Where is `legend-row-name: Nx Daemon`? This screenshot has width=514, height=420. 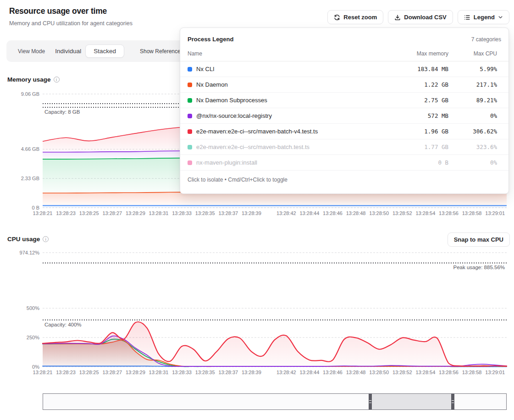 legend-row-name: Nx Daemon is located at coordinates (288, 84).